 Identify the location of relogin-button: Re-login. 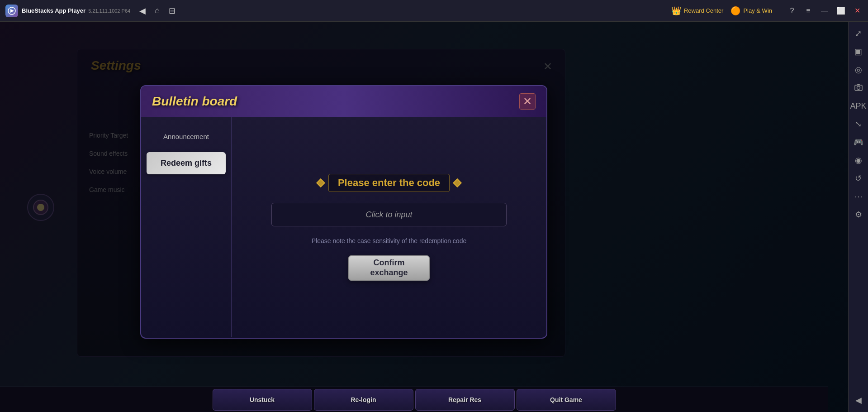
(364, 400).